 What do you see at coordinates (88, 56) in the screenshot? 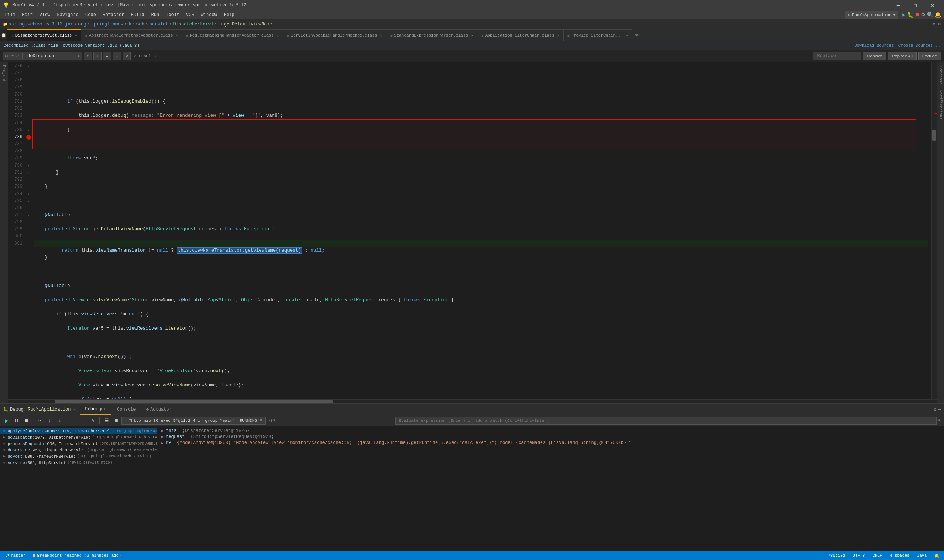
I see `search-prev-button: ↑` at bounding box center [88, 56].